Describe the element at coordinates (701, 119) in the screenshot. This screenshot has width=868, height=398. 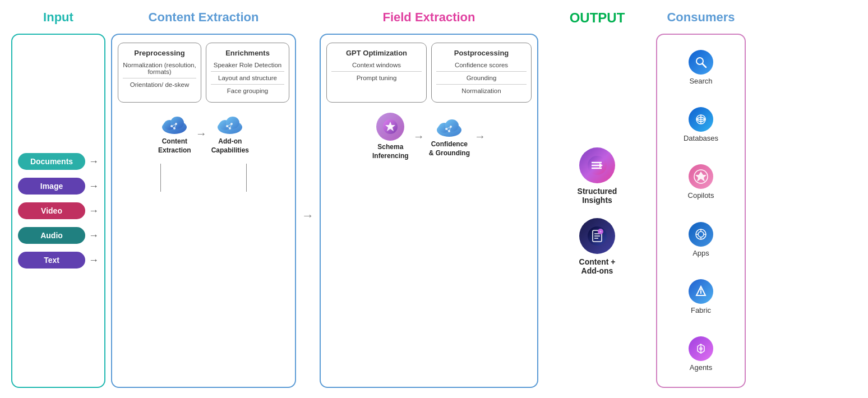
I see `databases-consumer-icon` at that location.